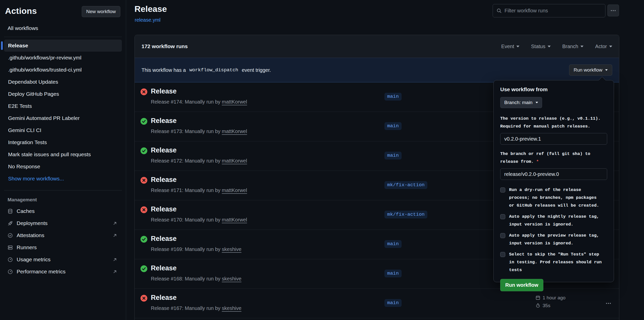  I want to click on sidebar-item-dependabot-updates: Dependabot Updates, so click(63, 82).